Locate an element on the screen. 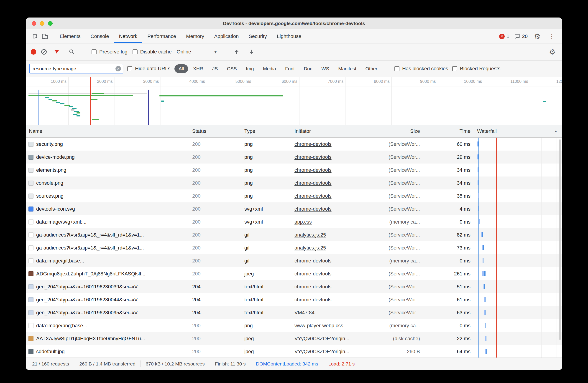 The height and width of the screenshot is (383, 588). table-row: console.png200pngchrome-devtools(Service… is located at coordinates (294, 183).